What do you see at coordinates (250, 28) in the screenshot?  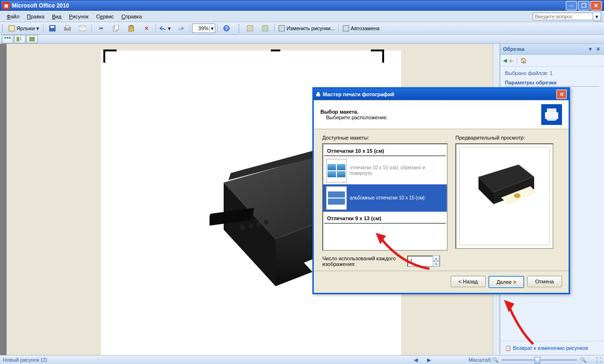 I see `auto-correct-icon` at bounding box center [250, 28].